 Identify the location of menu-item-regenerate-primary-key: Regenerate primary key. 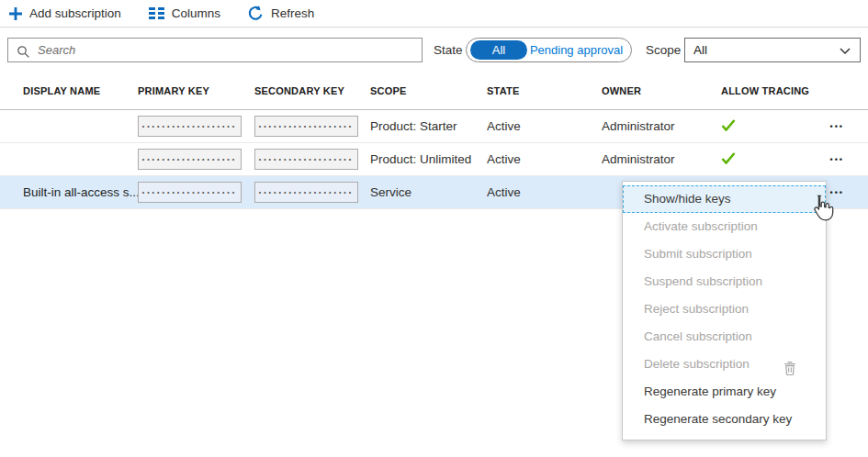
(724, 392).